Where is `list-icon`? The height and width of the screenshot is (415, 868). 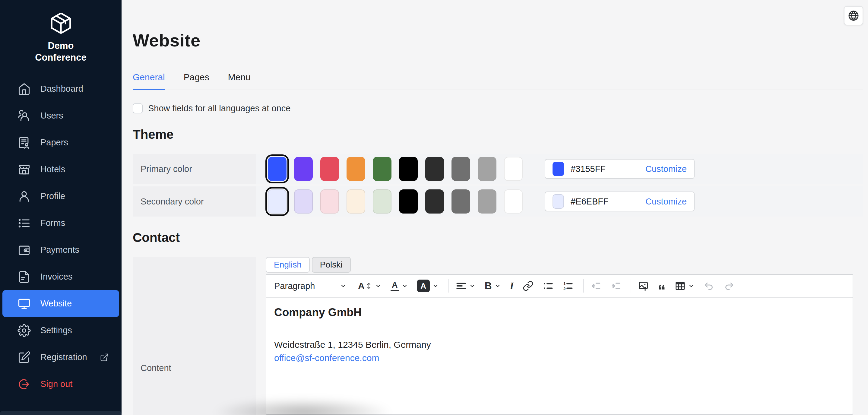
list-icon is located at coordinates (24, 223).